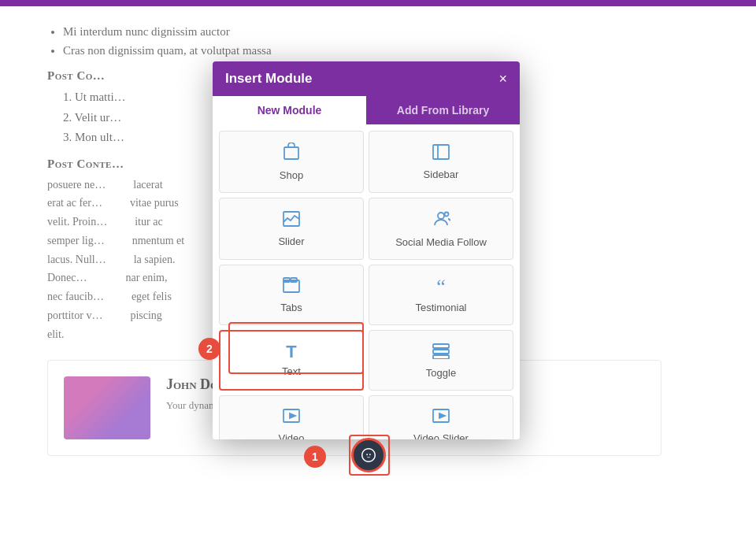  I want to click on social-media-follow-icon, so click(441, 220).